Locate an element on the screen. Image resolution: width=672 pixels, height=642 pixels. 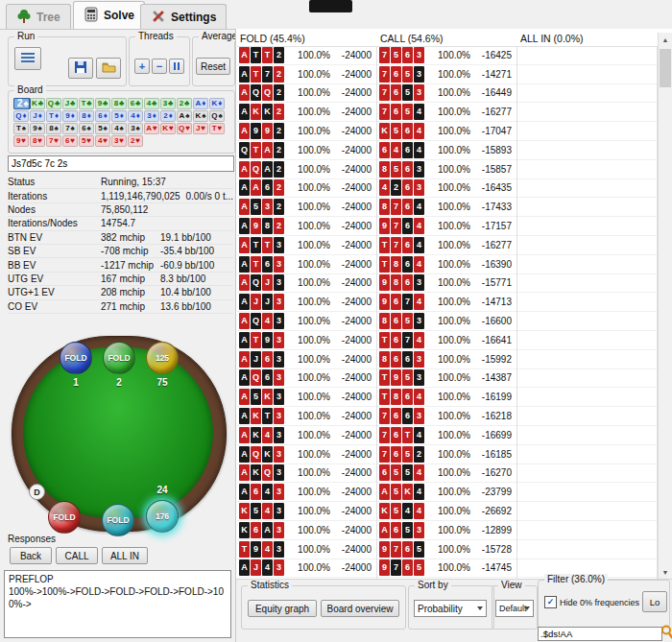
call-button: CALL is located at coordinates (77, 556).